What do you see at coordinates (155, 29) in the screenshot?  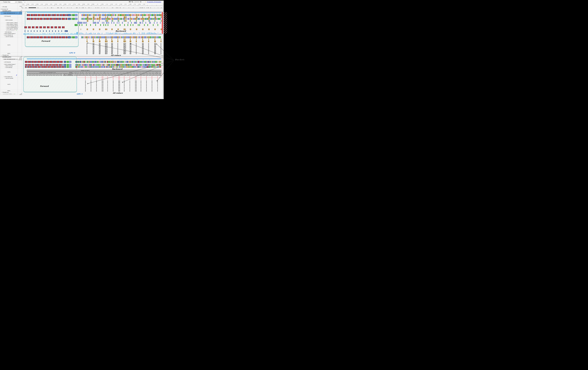 I see `nccl-kernel-block` at bounding box center [155, 29].